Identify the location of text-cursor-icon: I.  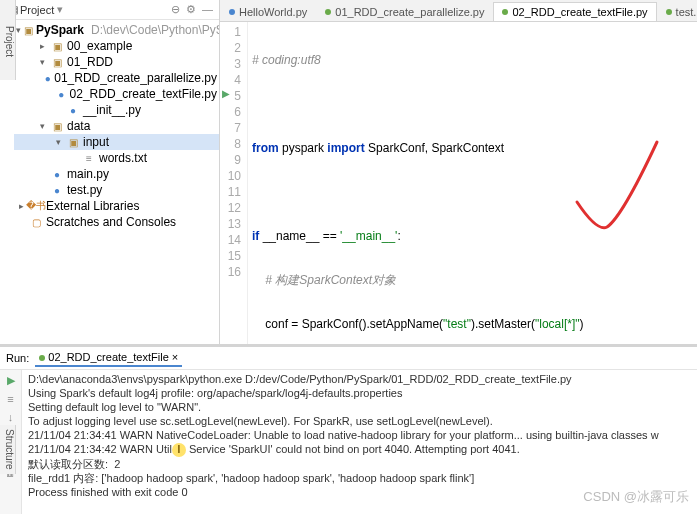
(179, 450).